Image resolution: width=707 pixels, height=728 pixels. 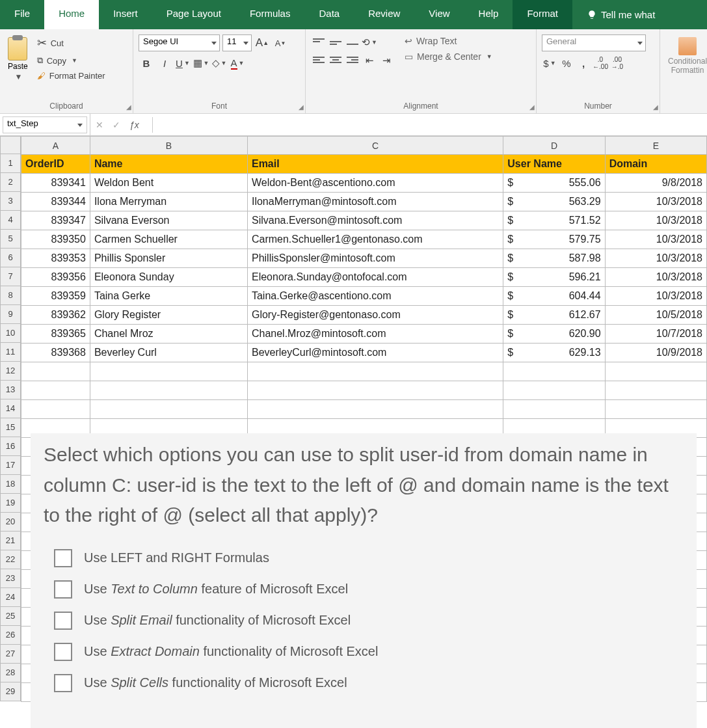 What do you see at coordinates (168, 297) in the screenshot?
I see `cell-B8: Taina Gerke` at bounding box center [168, 297].